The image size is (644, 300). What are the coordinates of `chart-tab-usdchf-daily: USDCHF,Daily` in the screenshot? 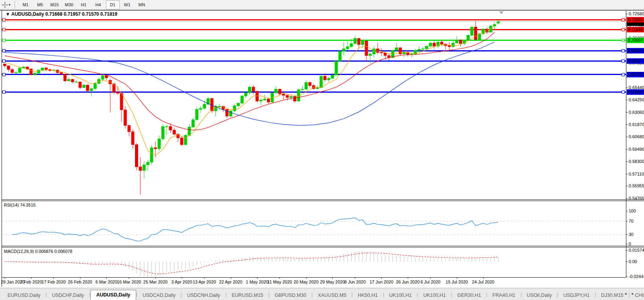 It's located at (68, 295).